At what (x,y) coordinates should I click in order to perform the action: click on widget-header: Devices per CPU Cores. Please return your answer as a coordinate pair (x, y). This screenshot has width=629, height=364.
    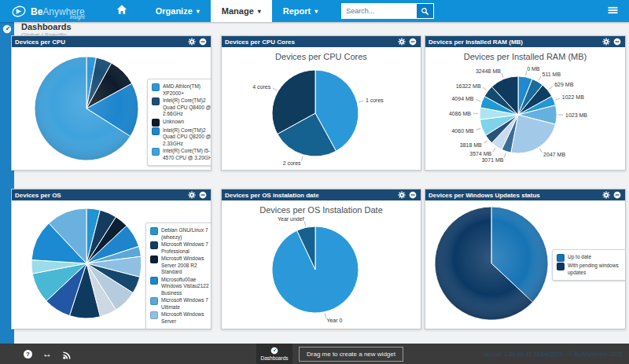
    Looking at the image, I should click on (321, 42).